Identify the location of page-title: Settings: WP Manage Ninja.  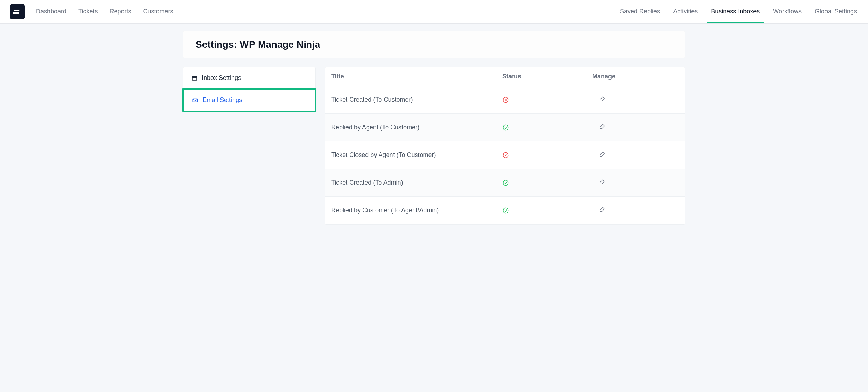
(434, 45).